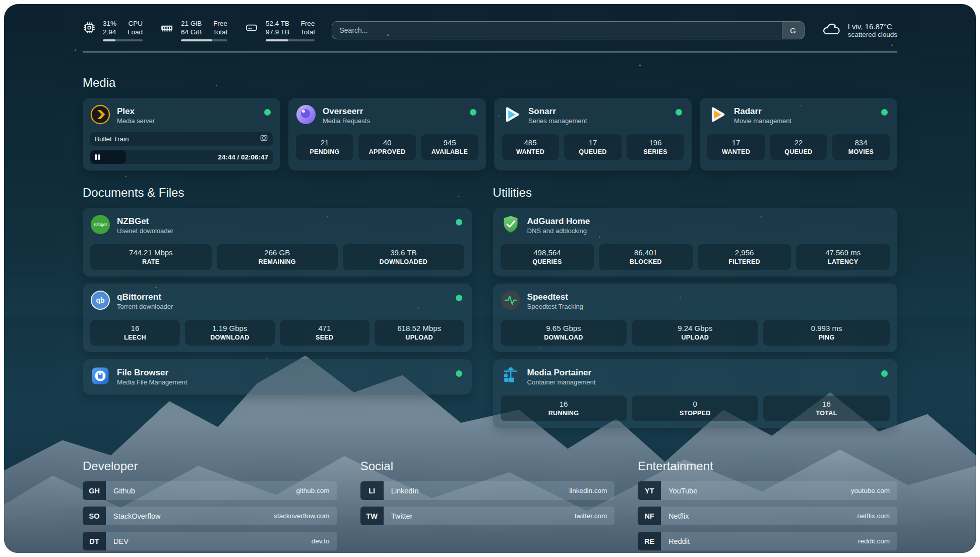 The width and height of the screenshot is (980, 557). Describe the element at coordinates (530, 147) in the screenshot. I see `stat-tile: 485WANTED` at that location.